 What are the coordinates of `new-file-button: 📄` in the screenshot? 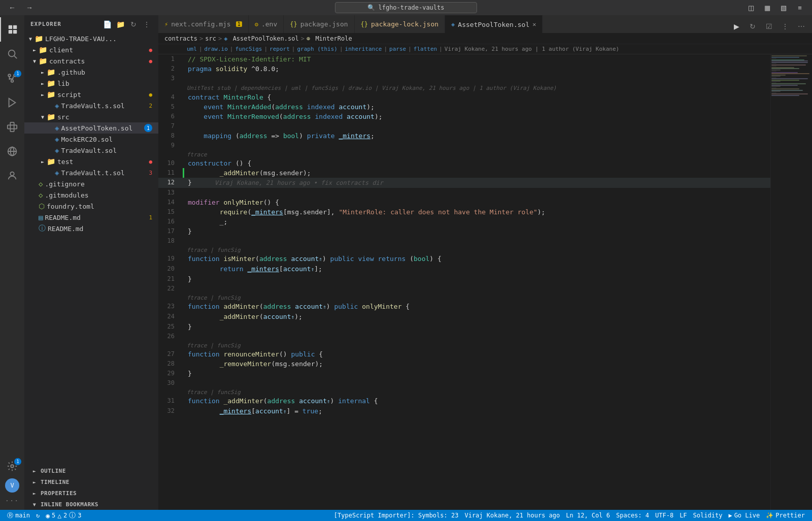 It's located at (107, 24).